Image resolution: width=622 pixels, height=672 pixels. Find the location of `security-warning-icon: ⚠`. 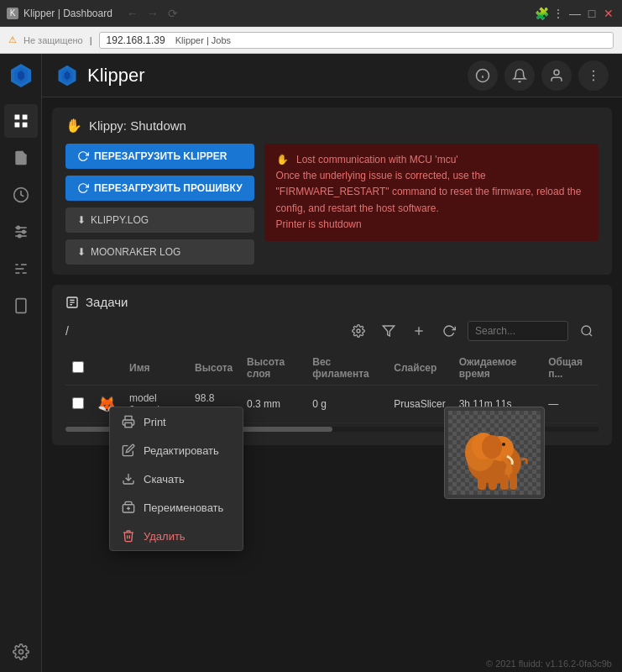

security-warning-icon: ⚠ is located at coordinates (13, 40).